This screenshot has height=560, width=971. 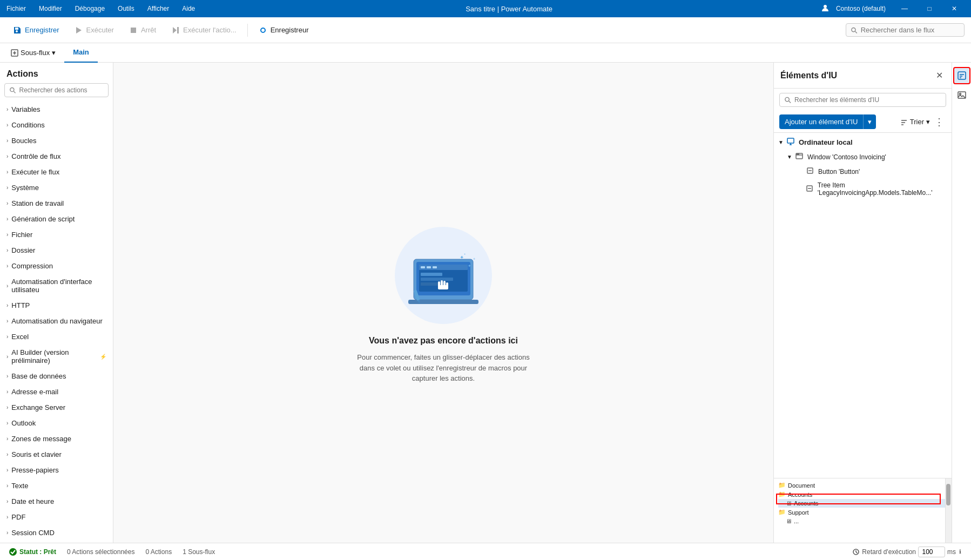 I want to click on sidebar-item: ›Adresse e-mail, so click(x=56, y=392).